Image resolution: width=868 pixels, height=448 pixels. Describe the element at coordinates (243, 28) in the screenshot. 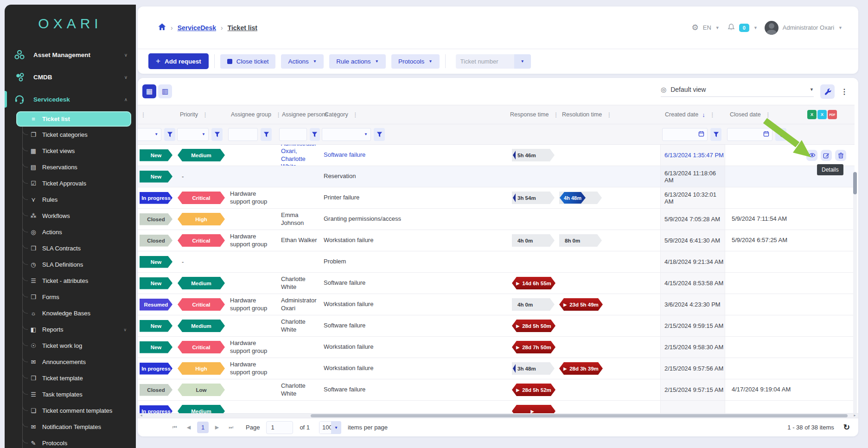

I see `breadcrumb-current-ticket-list: Ticket list` at that location.